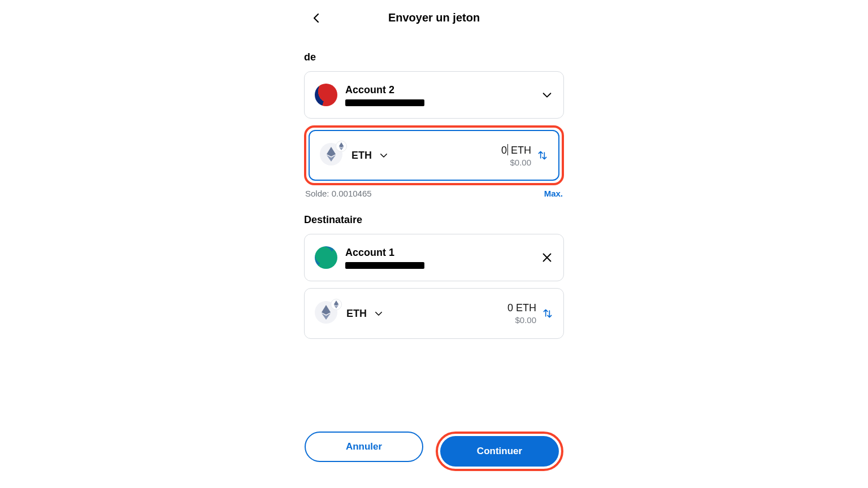 Image resolution: width=868 pixels, height=488 pixels. What do you see at coordinates (500, 451) in the screenshot?
I see `continue-button: Continuer` at bounding box center [500, 451].